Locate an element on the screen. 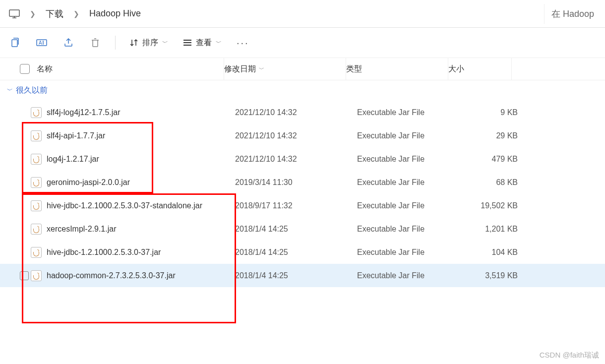 The width and height of the screenshot is (605, 364). copy-button is located at coordinates (15, 43).